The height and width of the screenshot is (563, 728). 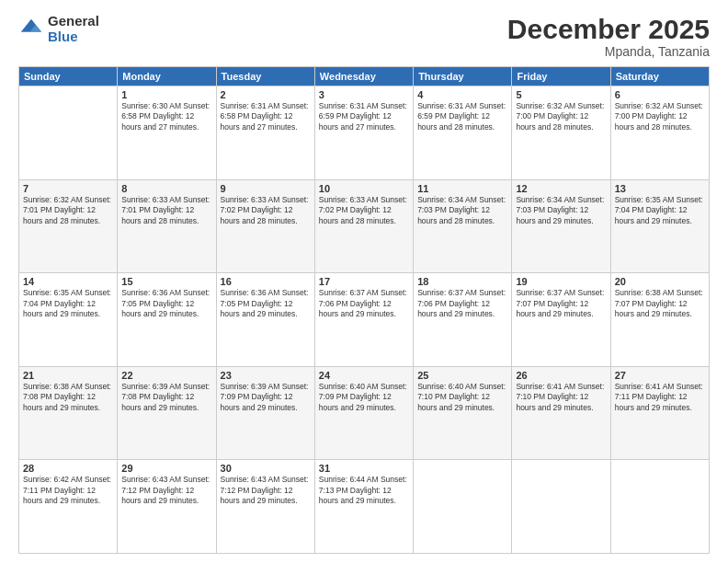 I want to click on calendar-cell: 17Sunrise: 6:37 AM Sunset: 7:06 PM Dayli…, so click(x=364, y=320).